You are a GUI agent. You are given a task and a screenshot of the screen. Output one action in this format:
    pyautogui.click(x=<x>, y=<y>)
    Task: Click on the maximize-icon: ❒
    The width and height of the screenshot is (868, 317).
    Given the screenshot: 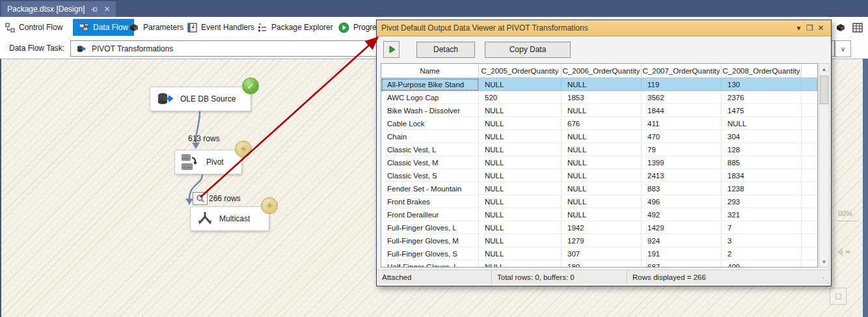 What is the action you would take?
    pyautogui.click(x=809, y=28)
    